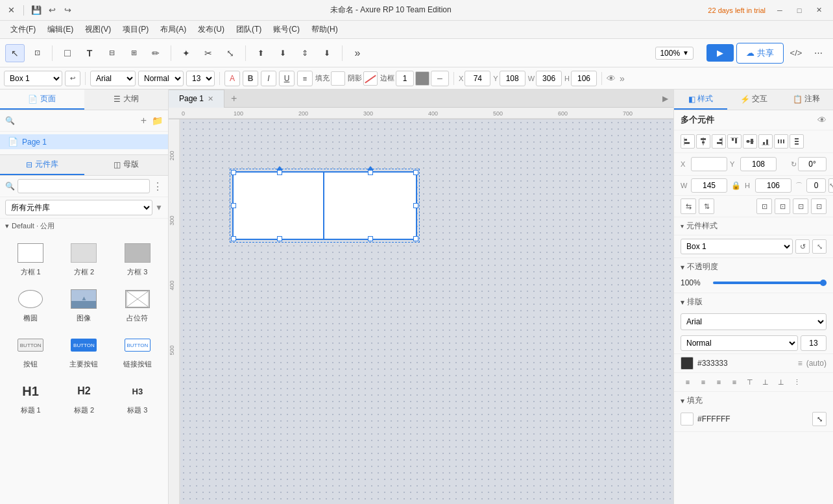 The height and width of the screenshot is (504, 833). What do you see at coordinates (823, 283) in the screenshot?
I see `opacity-slider-thumb` at bounding box center [823, 283].